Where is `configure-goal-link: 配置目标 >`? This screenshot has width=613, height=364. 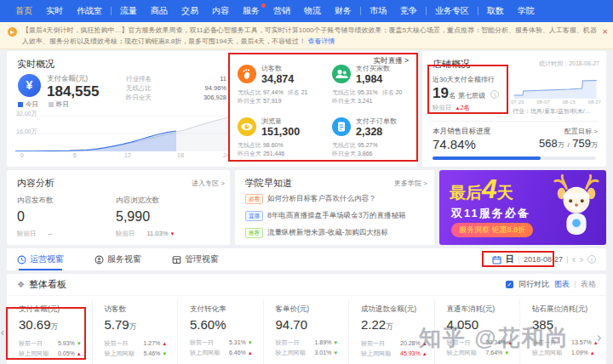 configure-goal-link: 配置目标 > is located at coordinates (581, 131).